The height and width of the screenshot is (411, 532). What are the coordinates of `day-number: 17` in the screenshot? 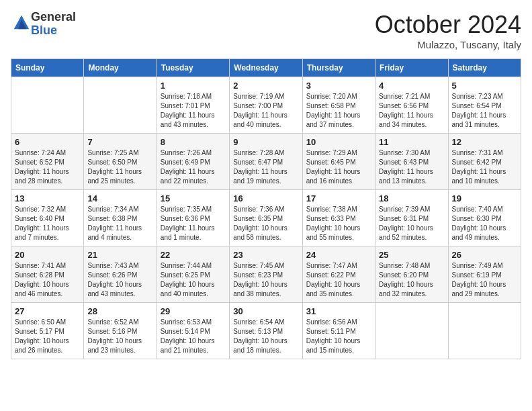 It's located at (339, 199).